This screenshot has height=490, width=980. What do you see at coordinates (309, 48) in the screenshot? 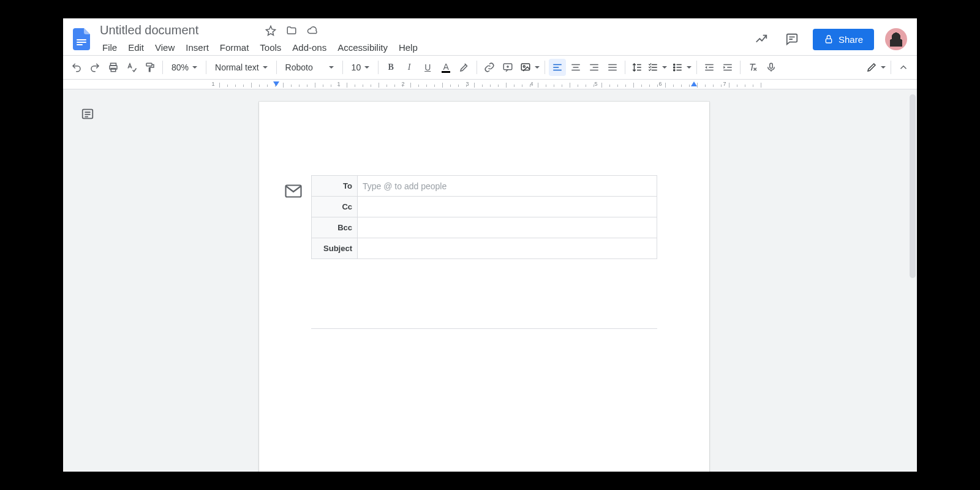
I see `menu-addons: Add-ons` at bounding box center [309, 48].